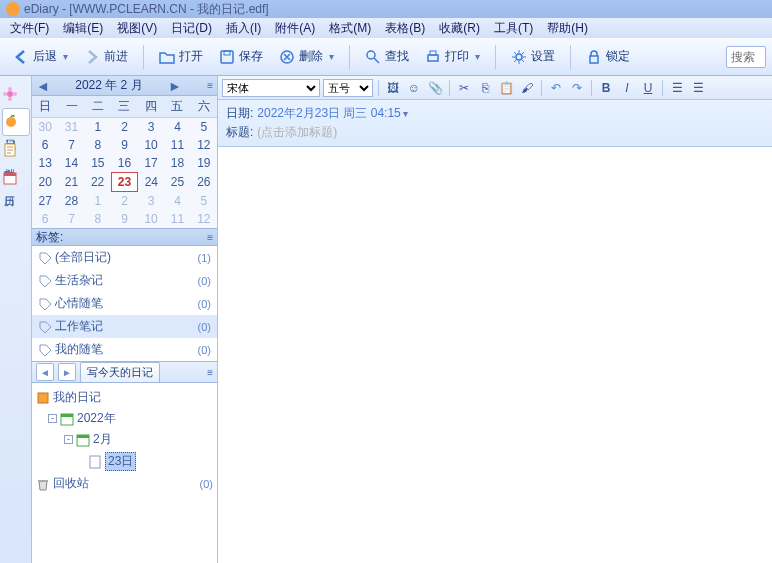 This screenshot has width=772, height=563. Describe the element at coordinates (606, 88) in the screenshot. I see `bold-button: B` at that location.